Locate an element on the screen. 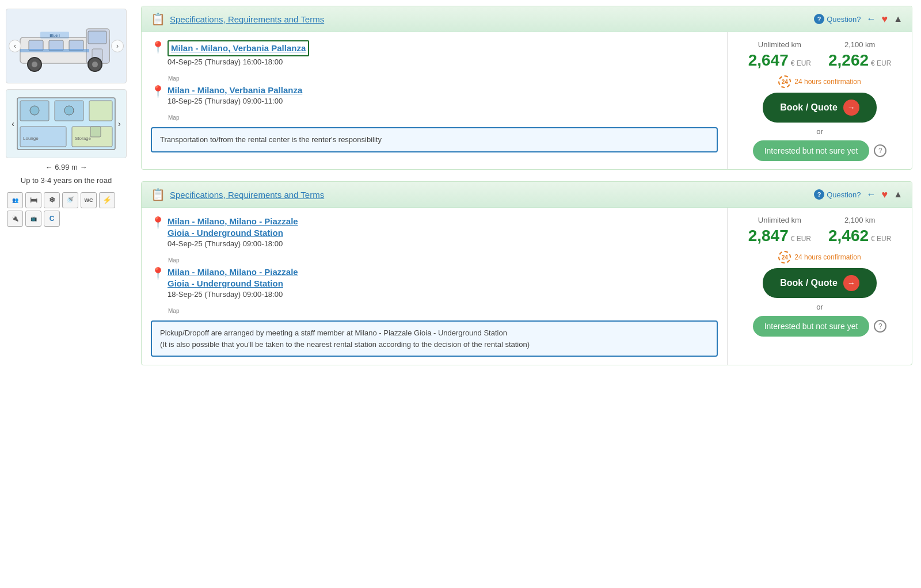 The image size is (921, 588). map-pin-dropoff-2: 📍 is located at coordinates (158, 273).